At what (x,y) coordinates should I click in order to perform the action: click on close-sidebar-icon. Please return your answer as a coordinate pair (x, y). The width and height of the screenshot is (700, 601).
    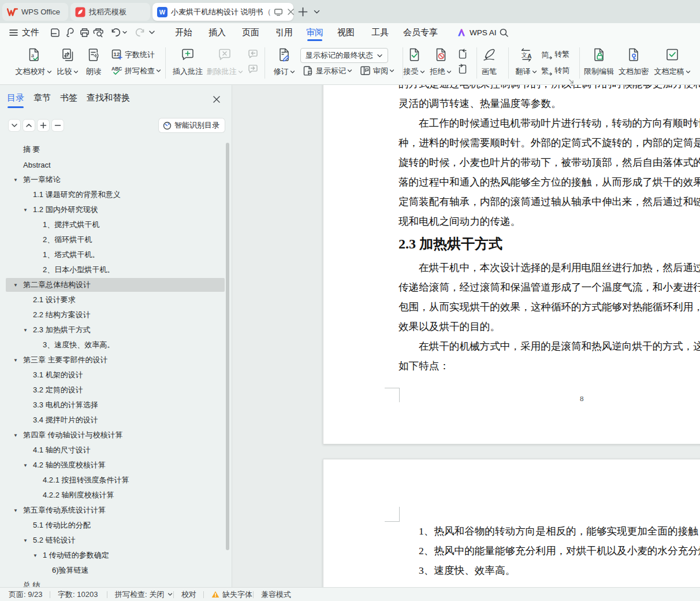
    Looking at the image, I should click on (217, 99).